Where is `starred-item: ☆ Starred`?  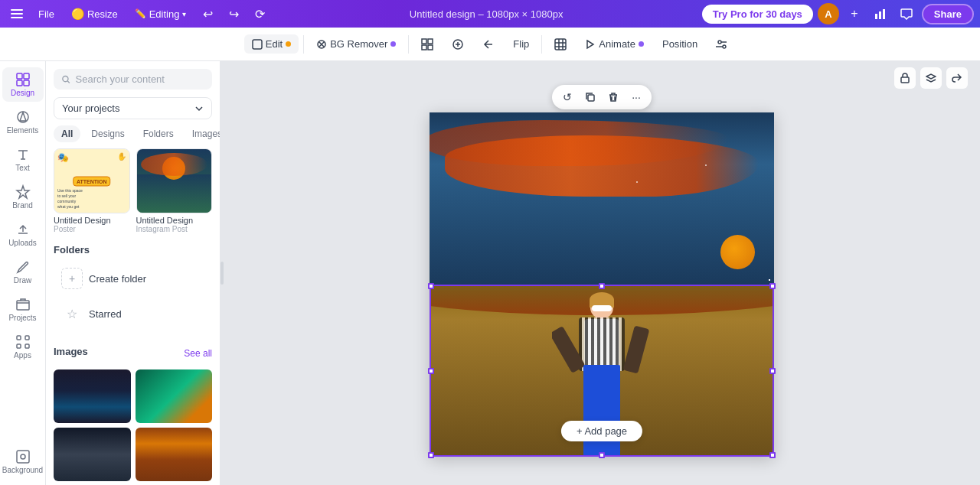 starred-item: ☆ Starred is located at coordinates (133, 314).